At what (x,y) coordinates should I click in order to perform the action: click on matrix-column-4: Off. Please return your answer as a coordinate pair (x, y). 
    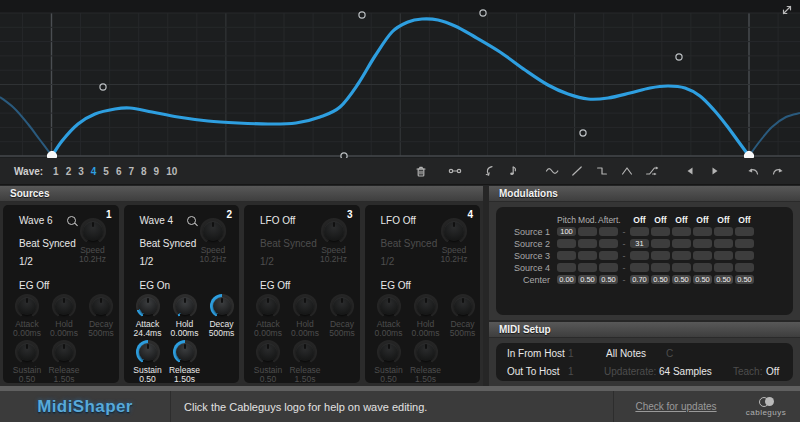
    Looking at the image, I should click on (640, 220).